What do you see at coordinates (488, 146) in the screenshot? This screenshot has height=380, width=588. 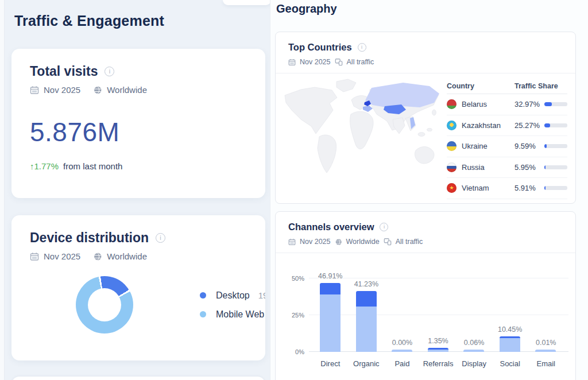 I see `country-name: Ukraine` at bounding box center [488, 146].